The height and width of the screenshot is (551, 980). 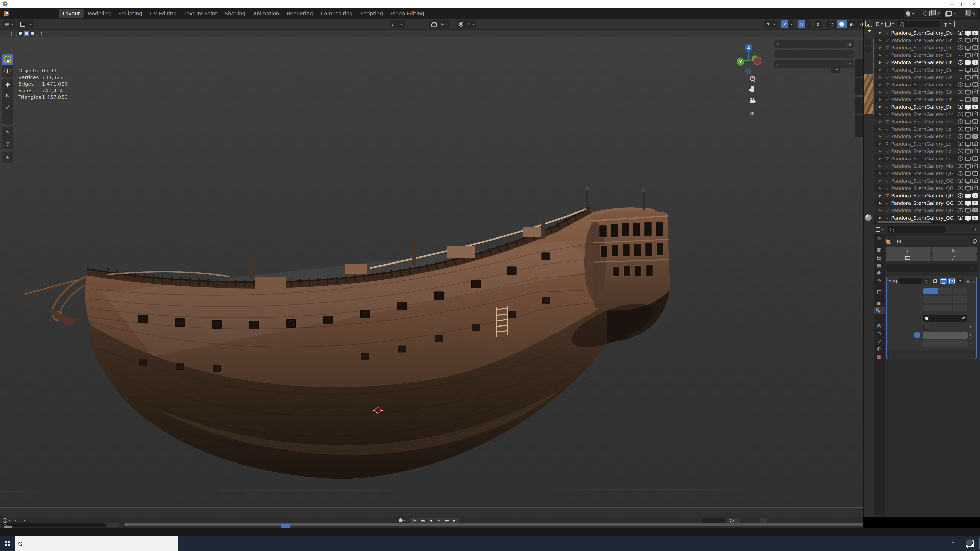 I want to click on new-view-layer-icon, so click(x=967, y=14).